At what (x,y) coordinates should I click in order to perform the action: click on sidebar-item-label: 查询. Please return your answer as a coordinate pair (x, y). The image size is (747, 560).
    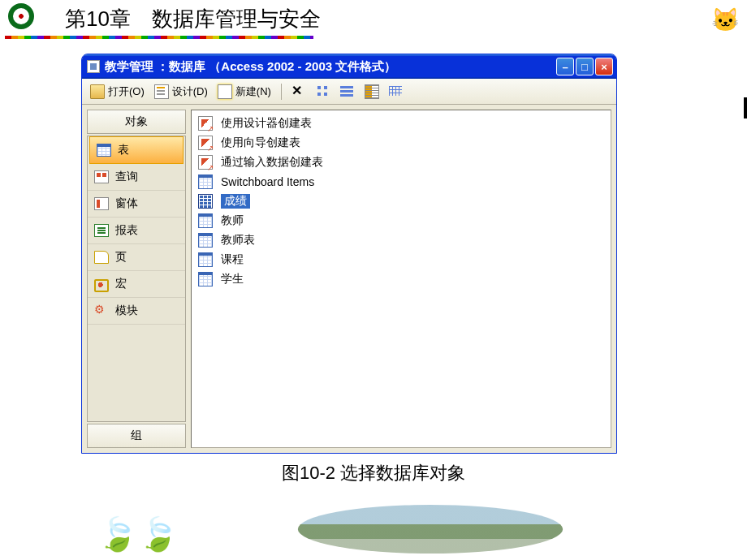
    Looking at the image, I should click on (127, 177).